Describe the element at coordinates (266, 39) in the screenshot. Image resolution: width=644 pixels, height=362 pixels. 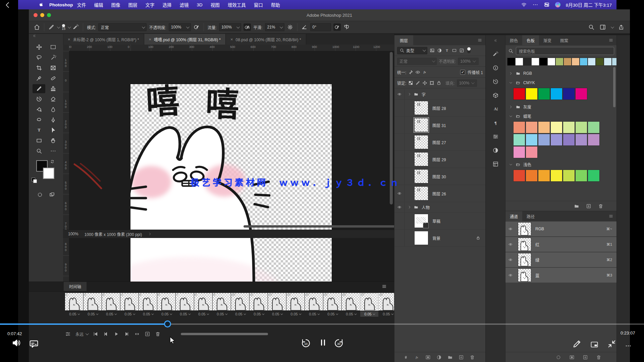
I see `document-tab: × 08.psd @ 100% (图层 20, RGB/8#) *` at that location.